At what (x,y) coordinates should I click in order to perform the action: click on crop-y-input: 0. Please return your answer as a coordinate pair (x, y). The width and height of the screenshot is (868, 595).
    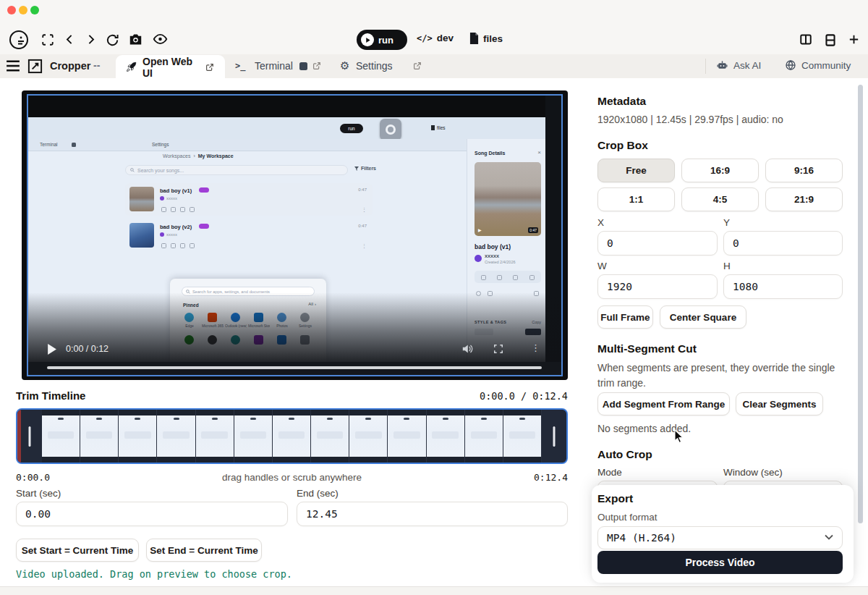
    Looking at the image, I should click on (783, 243).